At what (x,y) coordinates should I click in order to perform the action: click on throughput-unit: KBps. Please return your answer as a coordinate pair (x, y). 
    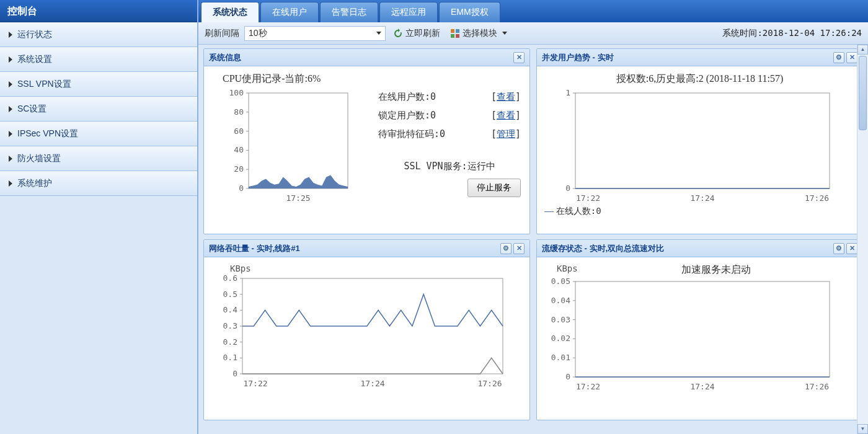
    Looking at the image, I should click on (376, 268).